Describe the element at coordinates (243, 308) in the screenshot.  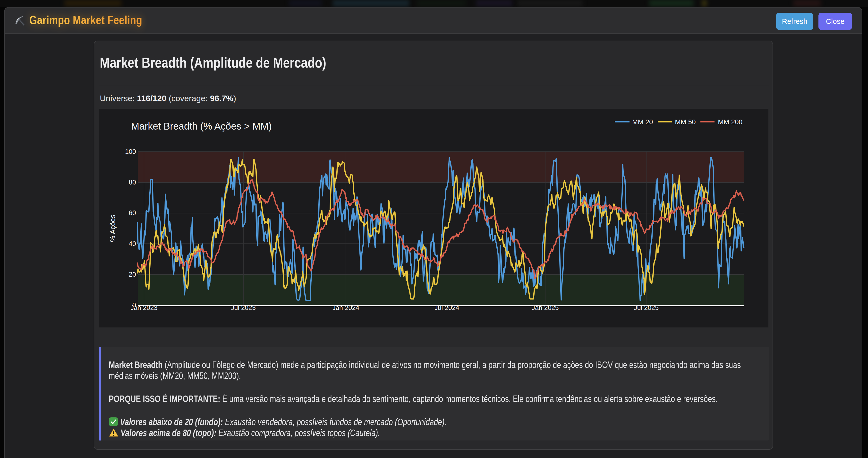
I see `svg-text: Jul 2023` at that location.